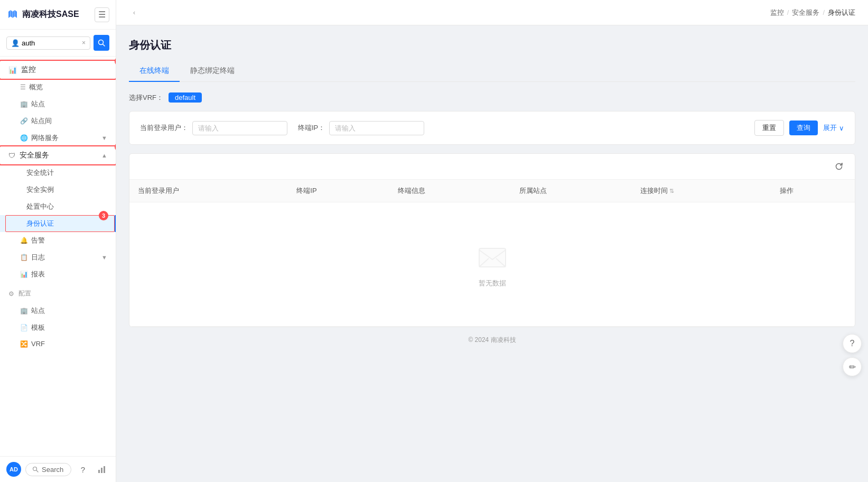 The image size is (868, 482). What do you see at coordinates (24, 311) in the screenshot?
I see `config-site-icon: 🏢` at bounding box center [24, 311].